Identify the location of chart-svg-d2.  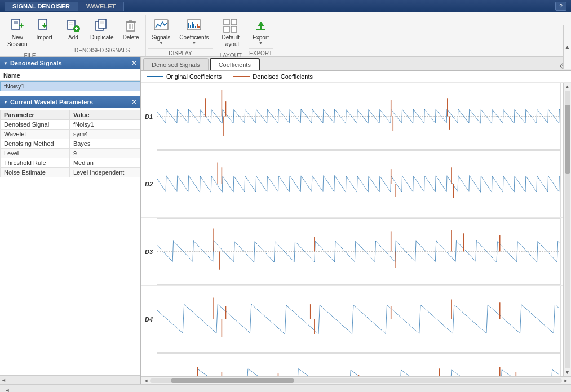
(358, 184).